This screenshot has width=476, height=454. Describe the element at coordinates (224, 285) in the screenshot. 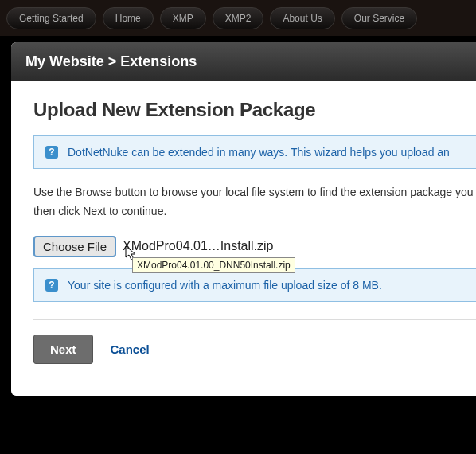

I see `info-text-maxsize: Your site is configured with a maximum f…` at that location.